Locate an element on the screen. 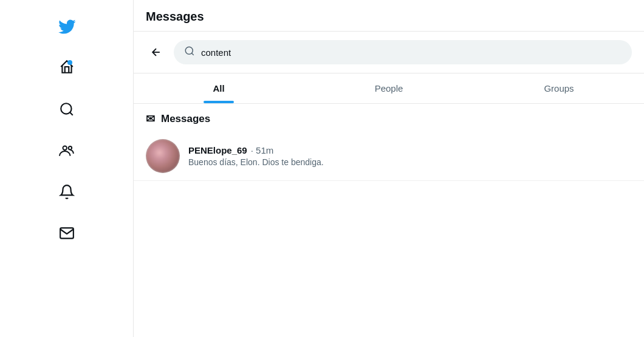 The width and height of the screenshot is (644, 337). message-time: · 51m is located at coordinates (262, 151).